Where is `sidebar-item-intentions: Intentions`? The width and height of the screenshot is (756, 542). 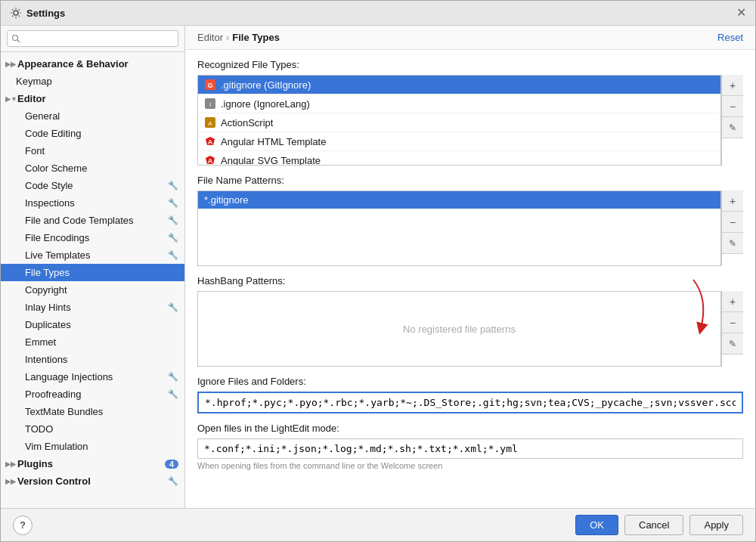
sidebar-item-intentions: Intentions is located at coordinates (92, 360).